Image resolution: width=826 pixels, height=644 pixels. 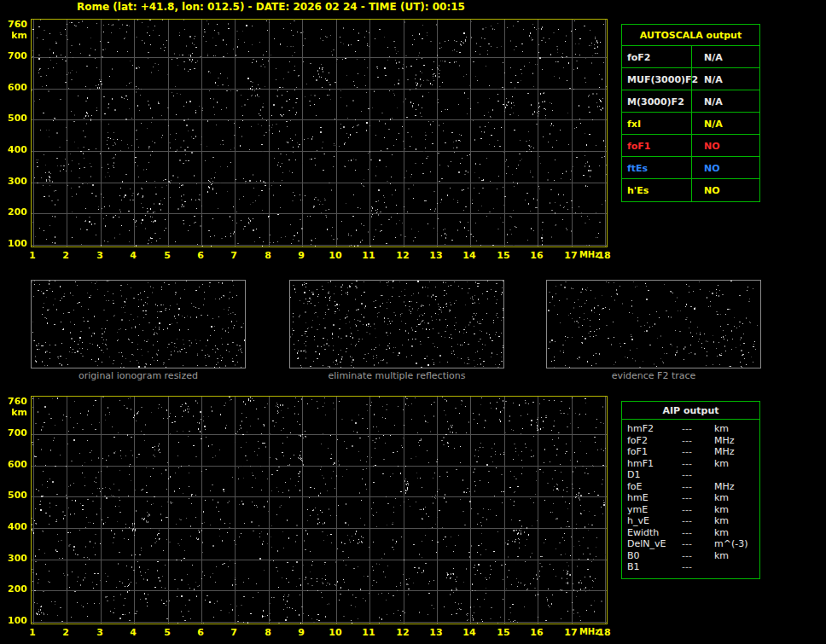 What do you see at coordinates (201, 256) in the screenshot?
I see `main-x-tick-label: 6` at bounding box center [201, 256].